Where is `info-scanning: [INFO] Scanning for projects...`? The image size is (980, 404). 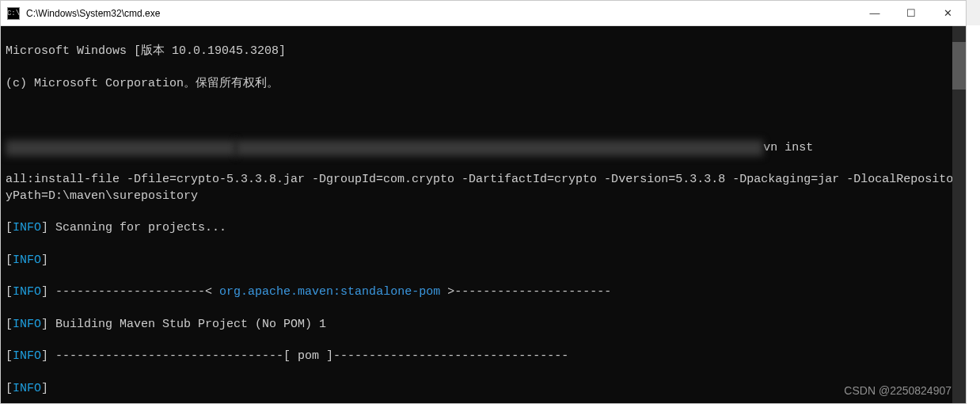 info-scanning: [INFO] Scanning for projects... is located at coordinates (483, 228).